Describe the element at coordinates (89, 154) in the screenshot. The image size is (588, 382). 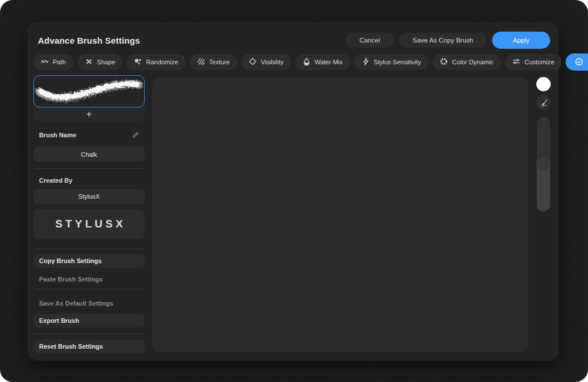
I see `brush-name-field: Chalk` at that location.